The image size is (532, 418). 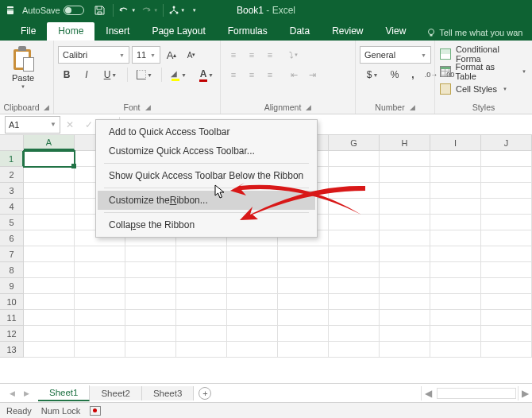 What do you see at coordinates (300, 32) in the screenshot?
I see `tab-data: Data` at bounding box center [300, 32].